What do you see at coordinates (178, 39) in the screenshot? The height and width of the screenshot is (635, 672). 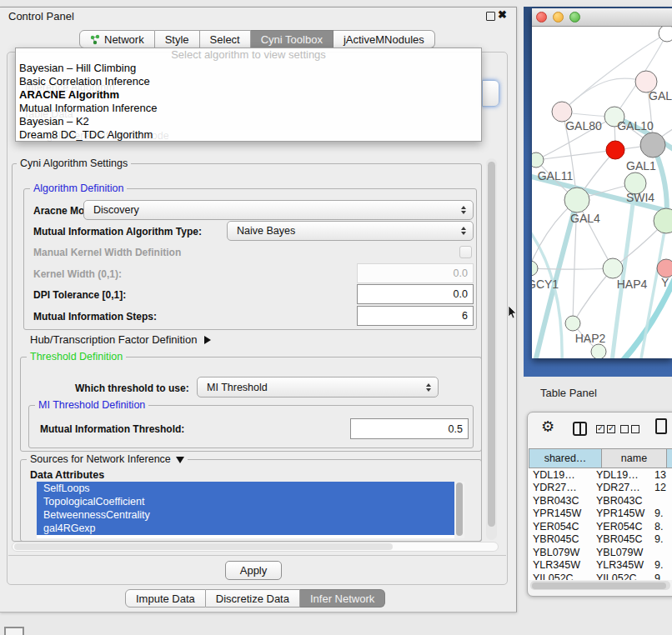 I see `tab-style: Style` at bounding box center [178, 39].